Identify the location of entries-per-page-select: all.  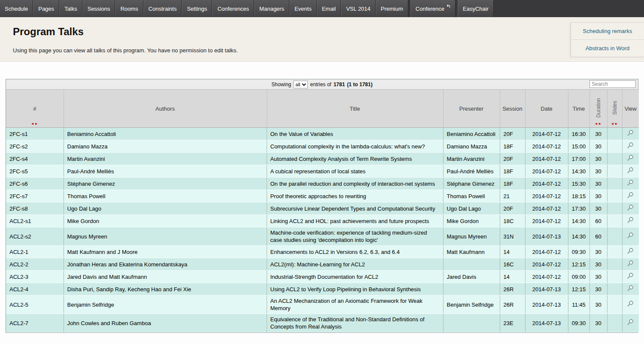
(301, 84).